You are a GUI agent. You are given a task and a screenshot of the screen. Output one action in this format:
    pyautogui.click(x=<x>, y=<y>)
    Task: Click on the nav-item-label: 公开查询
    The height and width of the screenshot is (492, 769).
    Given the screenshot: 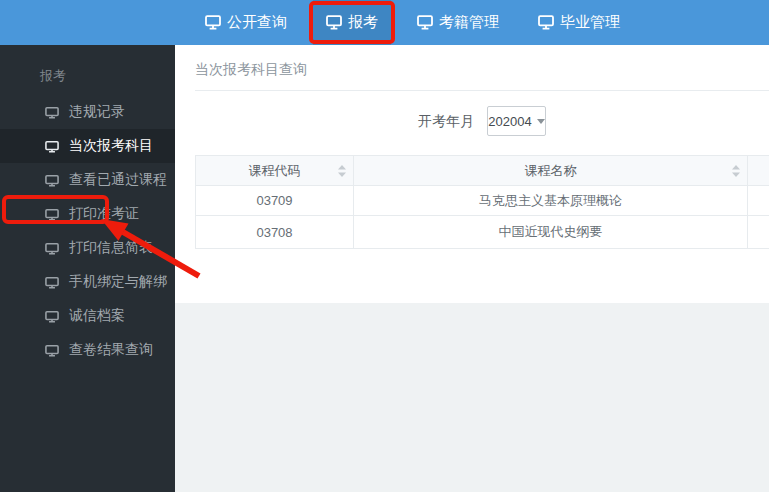 What is the action you would take?
    pyautogui.click(x=257, y=22)
    